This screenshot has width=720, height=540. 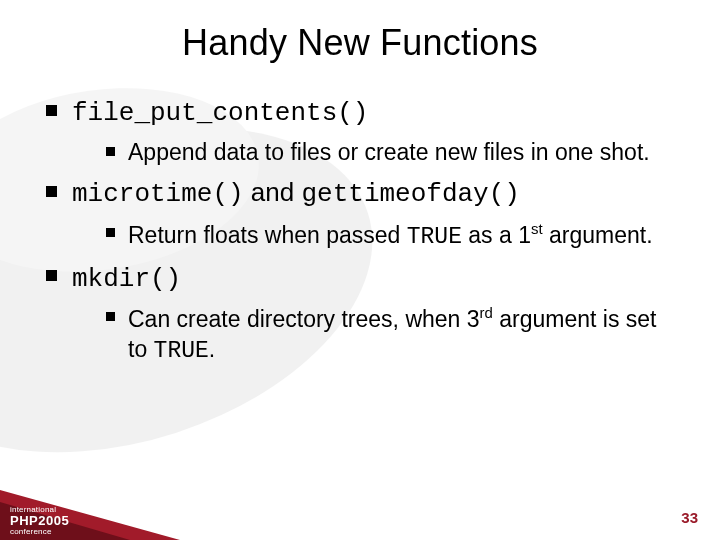 What do you see at coordinates (268, 234) in the screenshot?
I see `body-text: Return floats when passed` at bounding box center [268, 234].